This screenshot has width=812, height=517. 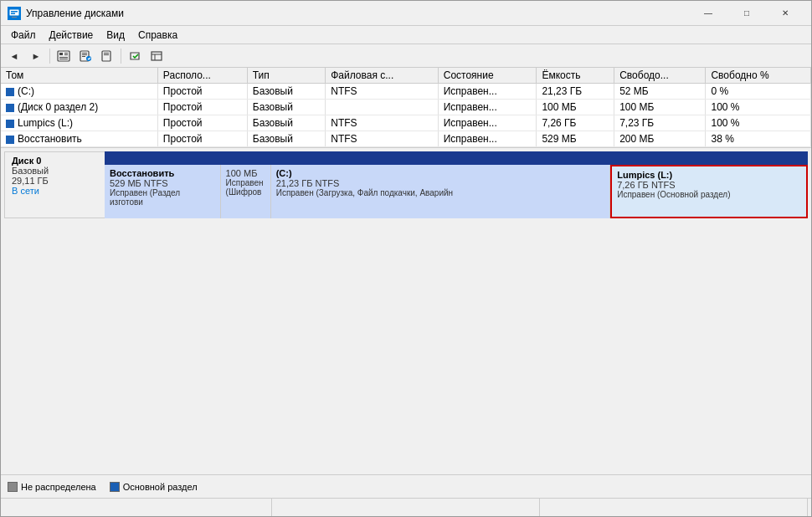 What do you see at coordinates (382, 75) in the screenshot?
I see `col-filesystem: Файловая с...` at bounding box center [382, 75].